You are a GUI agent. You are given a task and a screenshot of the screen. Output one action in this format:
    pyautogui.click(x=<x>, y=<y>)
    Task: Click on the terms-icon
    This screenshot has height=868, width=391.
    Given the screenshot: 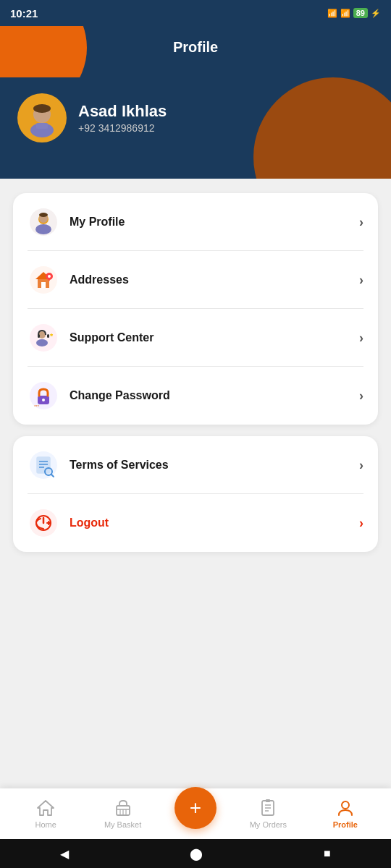 What is the action you would take?
    pyautogui.click(x=43, y=465)
    